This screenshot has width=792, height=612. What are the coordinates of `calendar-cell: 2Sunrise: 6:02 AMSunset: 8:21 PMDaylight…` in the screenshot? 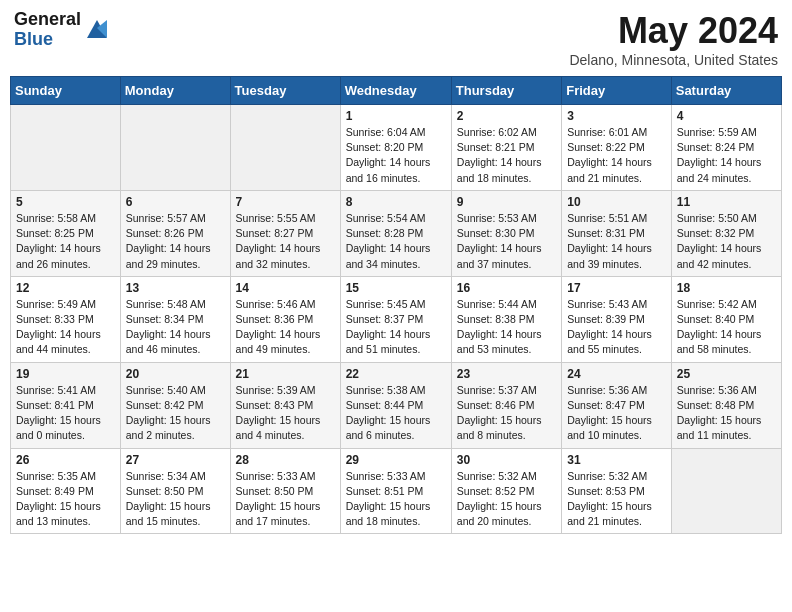 It's located at (506, 148).